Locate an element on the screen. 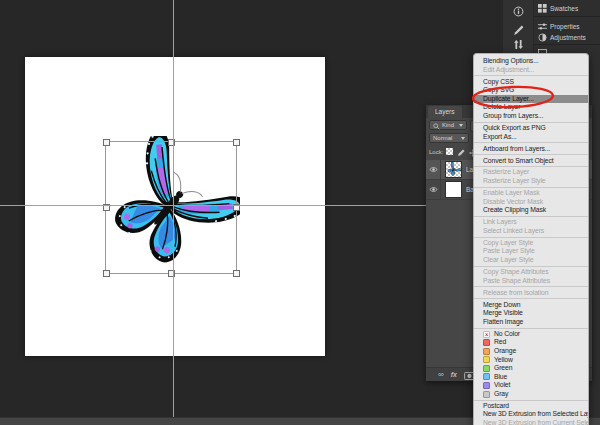 The image size is (600, 425). menu-item-clear-layer-style: Clear Layer Style is located at coordinates (531, 260).